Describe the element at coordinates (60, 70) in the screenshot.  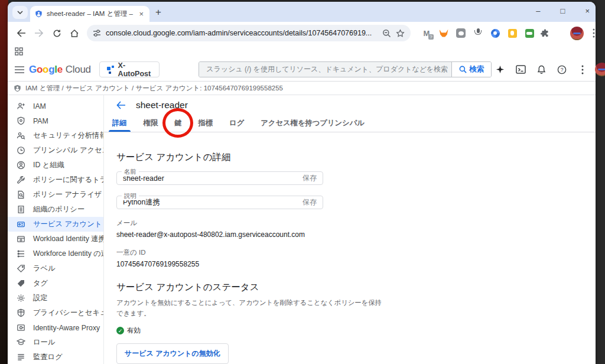
I see `google-cloud-logo: Google Cloud` at that location.